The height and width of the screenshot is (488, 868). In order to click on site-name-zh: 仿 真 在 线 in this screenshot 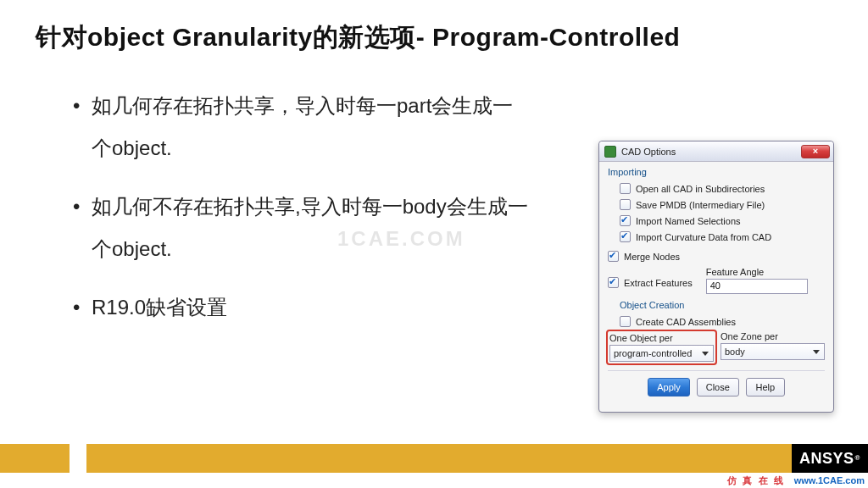, I will do `click(756, 480)`.